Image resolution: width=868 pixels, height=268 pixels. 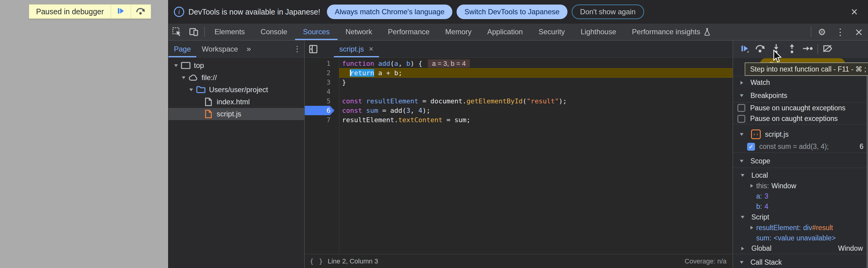 I want to click on toolbar-right-controls: ⚙ ⋮ ×, so click(x=838, y=32).